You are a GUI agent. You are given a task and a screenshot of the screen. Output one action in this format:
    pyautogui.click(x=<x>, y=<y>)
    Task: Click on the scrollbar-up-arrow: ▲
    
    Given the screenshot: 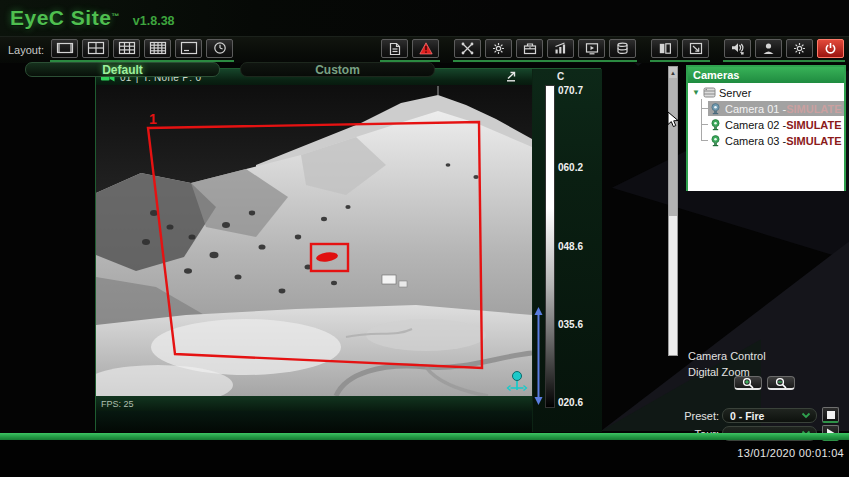 What is the action you would take?
    pyautogui.click(x=673, y=72)
    